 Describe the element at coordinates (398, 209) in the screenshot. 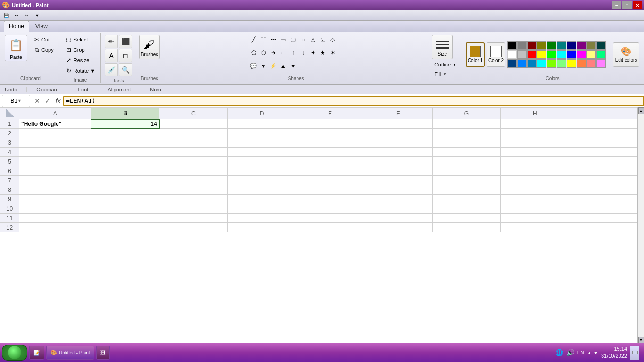

I see `cell-f10` at that location.